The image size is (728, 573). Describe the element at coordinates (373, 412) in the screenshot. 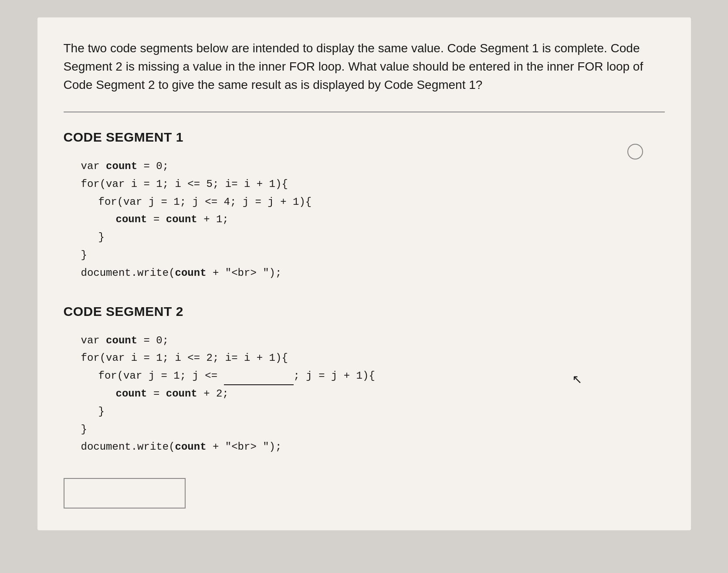

I see `cs2-line5: }` at that location.